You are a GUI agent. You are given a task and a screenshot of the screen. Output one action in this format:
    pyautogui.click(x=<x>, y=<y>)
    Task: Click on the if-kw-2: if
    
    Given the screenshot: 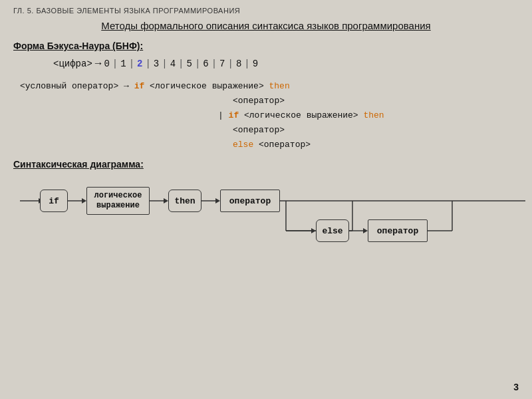 What is the action you would take?
    pyautogui.click(x=234, y=116)
    